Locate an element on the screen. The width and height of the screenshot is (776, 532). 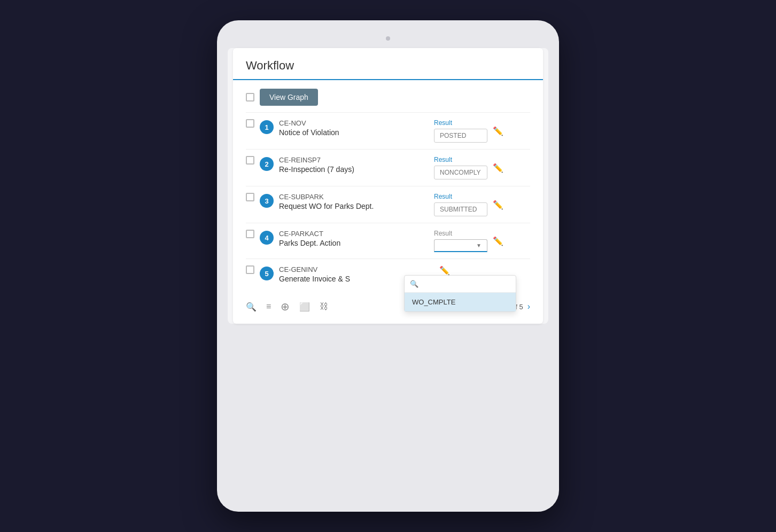
item-3-checkbox is located at coordinates (250, 197).